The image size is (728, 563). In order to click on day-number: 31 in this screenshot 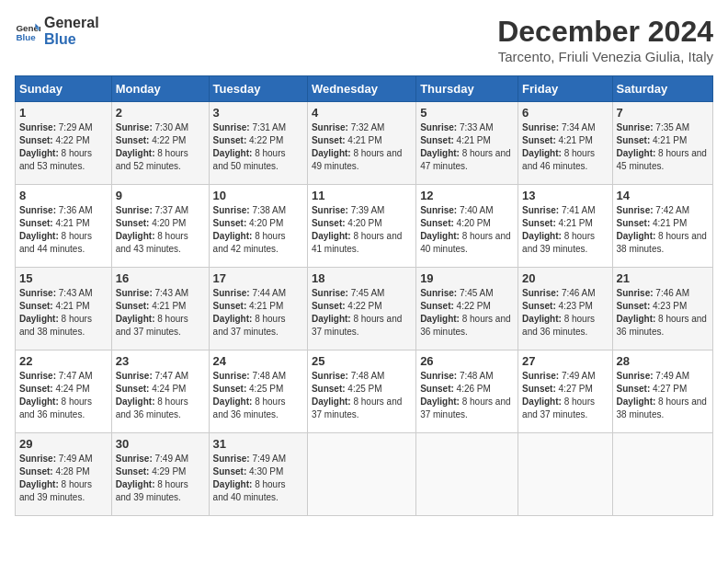, I will do `click(258, 443)`.